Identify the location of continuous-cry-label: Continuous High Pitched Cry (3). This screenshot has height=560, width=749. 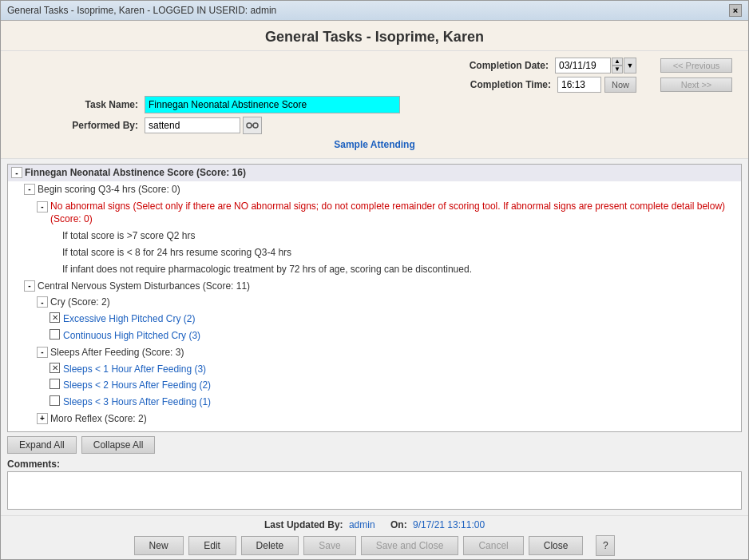
(132, 336).